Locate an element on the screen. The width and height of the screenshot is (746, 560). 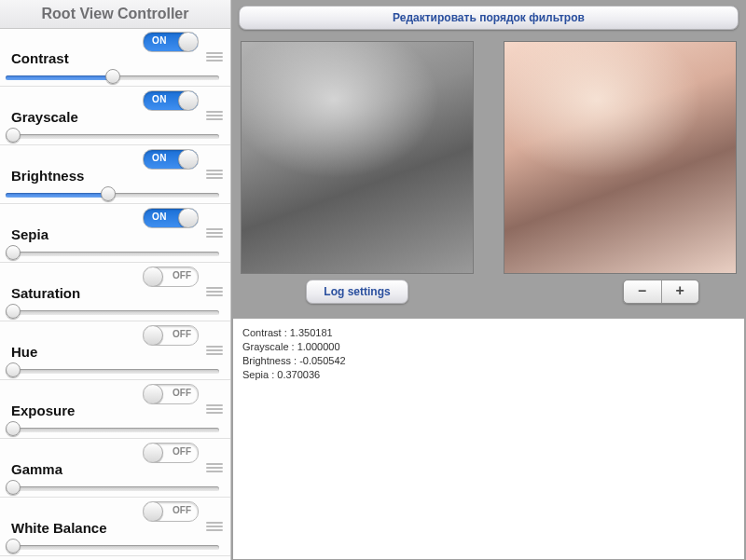
stepper-minus: – is located at coordinates (643, 292).